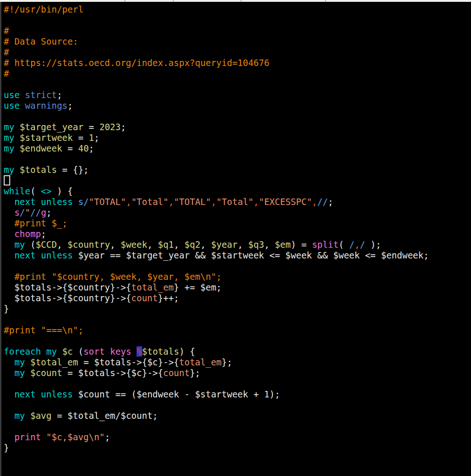  What do you see at coordinates (283, 245) in the screenshot?
I see `code-token-v: $em` at bounding box center [283, 245].